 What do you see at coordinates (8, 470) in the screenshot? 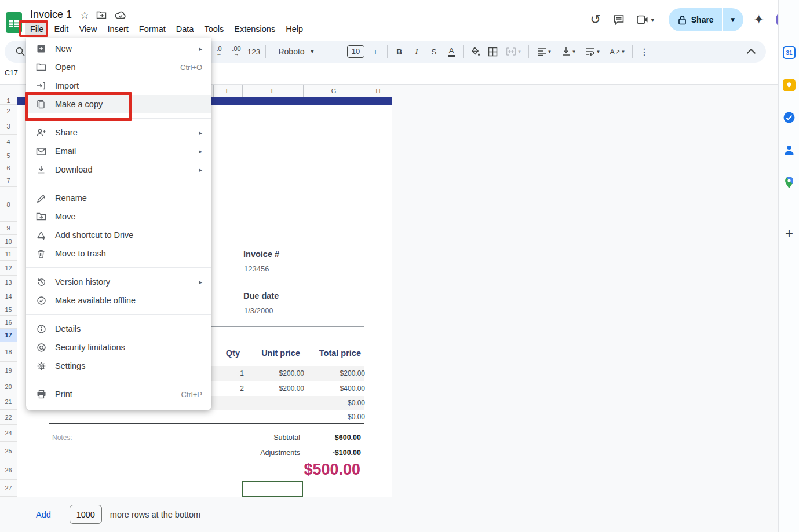
I see `row-header-26: 26` at bounding box center [8, 470].